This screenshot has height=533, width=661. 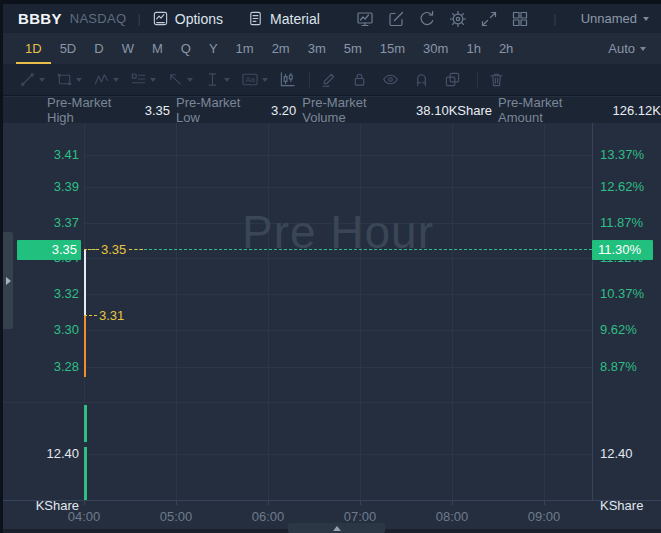 I want to click on delete-drawings-tool, so click(x=496, y=80).